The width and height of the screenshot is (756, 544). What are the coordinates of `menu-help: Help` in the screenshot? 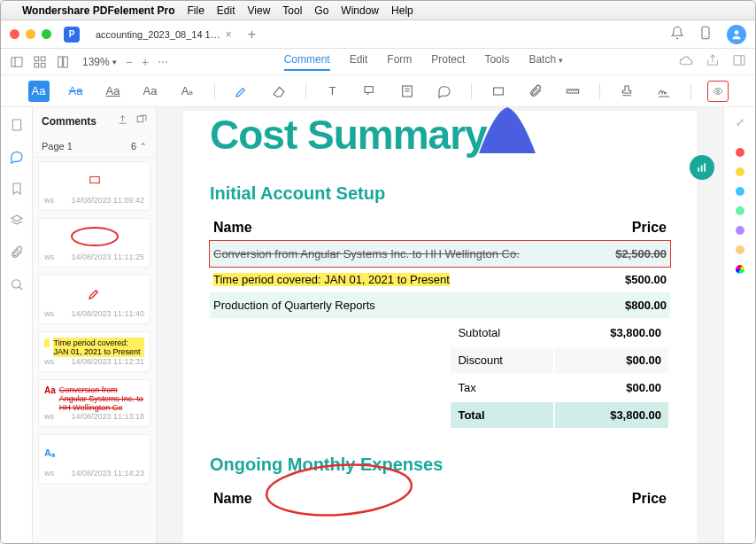 It's located at (402, 11).